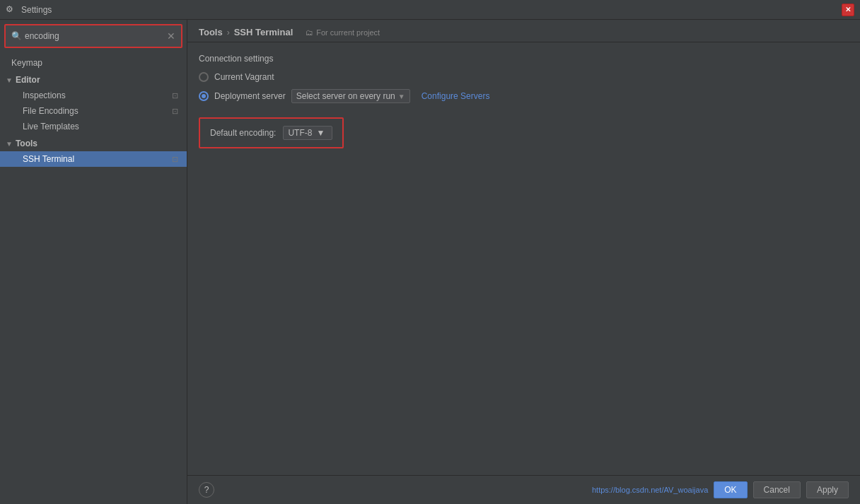 This screenshot has height=504, width=860. I want to click on encoding-dropdown: UTF-8 ▼, so click(308, 133).